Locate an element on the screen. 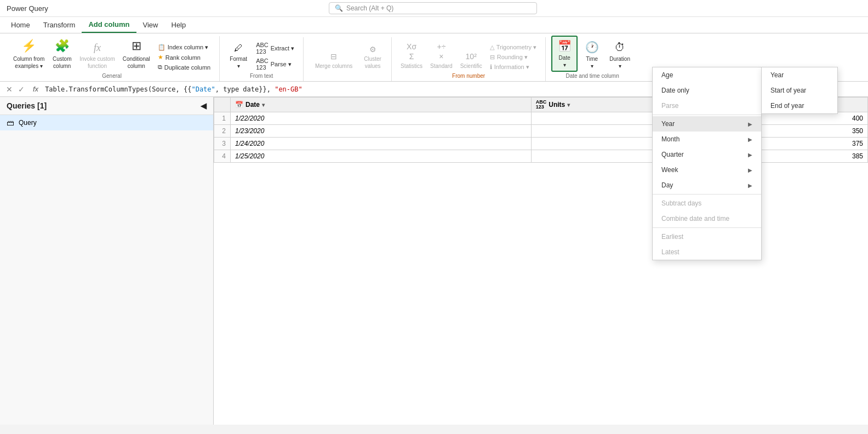 Image resolution: width=868 pixels, height=434 pixels. dropdown-year: Year ▶ is located at coordinates (707, 124).